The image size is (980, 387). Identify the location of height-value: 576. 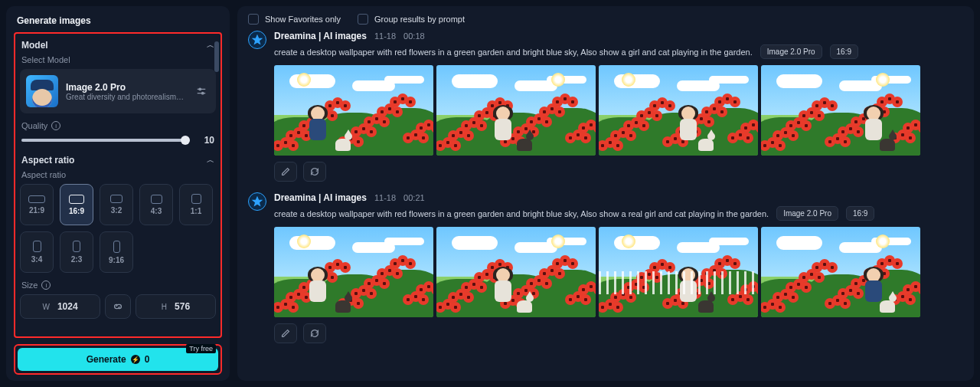
(182, 307).